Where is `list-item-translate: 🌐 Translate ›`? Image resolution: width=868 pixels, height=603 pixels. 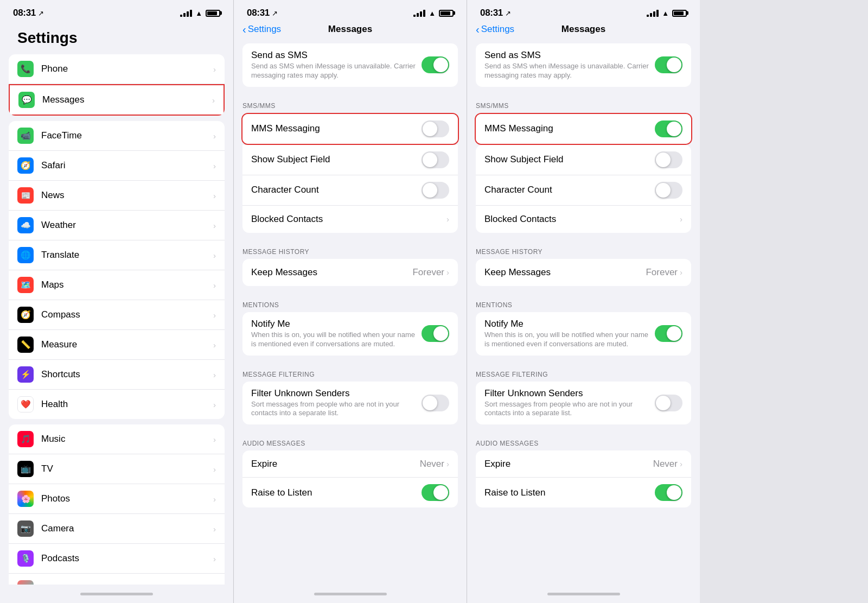 list-item-translate: 🌐 Translate › is located at coordinates (117, 255).